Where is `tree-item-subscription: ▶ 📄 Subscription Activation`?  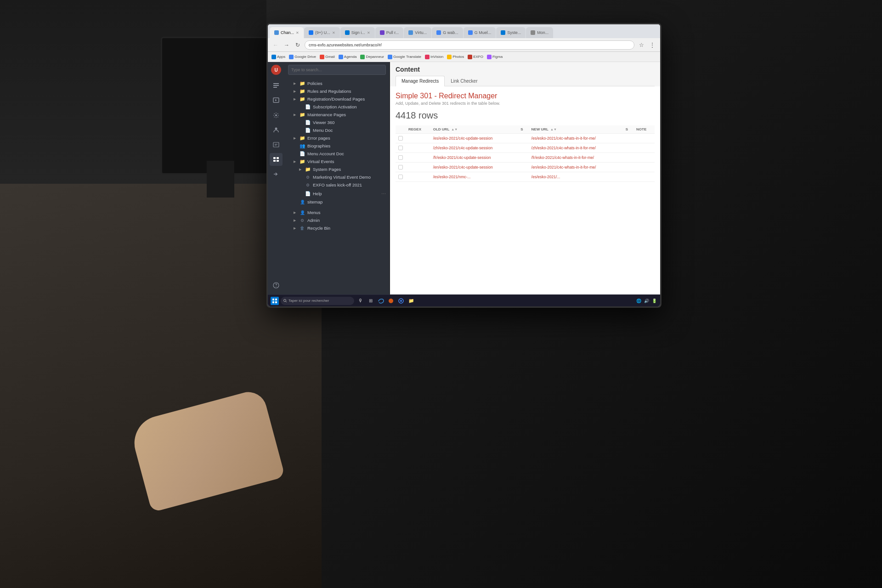
tree-item-subscription: ▶ 📄 Subscription Activation is located at coordinates (337, 107).